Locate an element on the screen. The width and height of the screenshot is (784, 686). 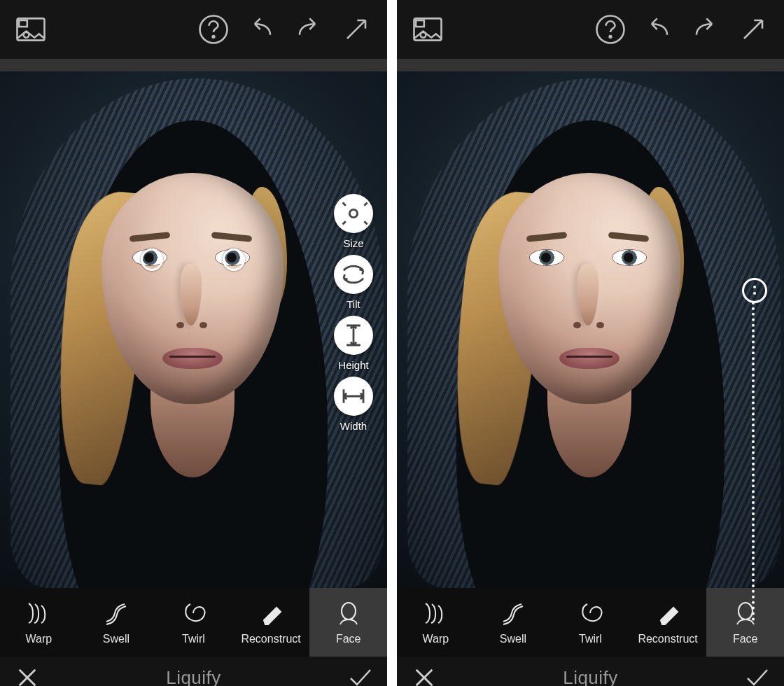
face-option-label: Size is located at coordinates (353, 244).